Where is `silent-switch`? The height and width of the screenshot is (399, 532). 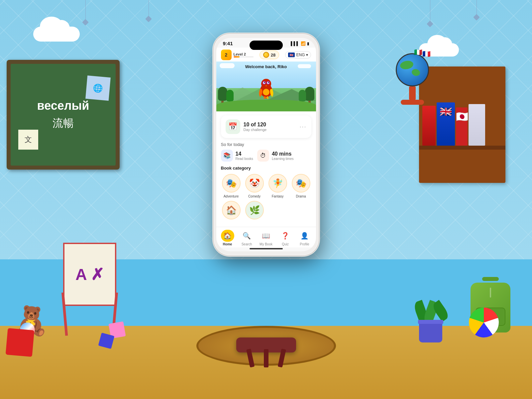 silent-switch is located at coordinates (213, 70).